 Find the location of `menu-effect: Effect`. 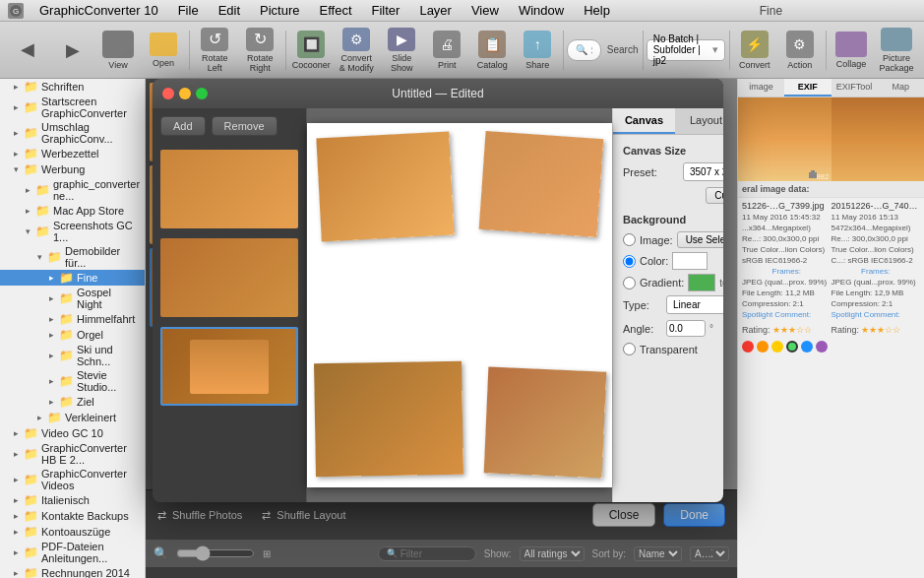

menu-effect: Effect is located at coordinates (337, 10).